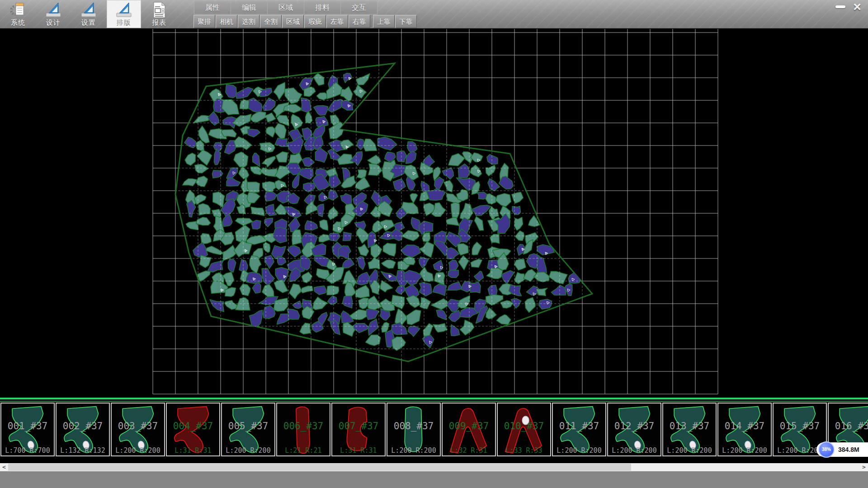 This screenshot has height=488, width=868. I want to click on layout-setsquare-icon, so click(124, 10).